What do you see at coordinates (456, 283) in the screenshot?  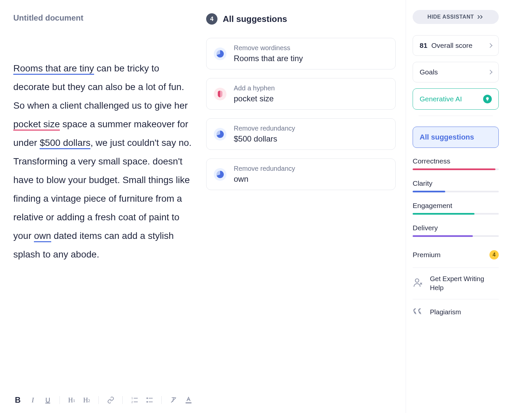 I see `expert-writing-help-link: Get Expert Writing Help` at bounding box center [456, 283].